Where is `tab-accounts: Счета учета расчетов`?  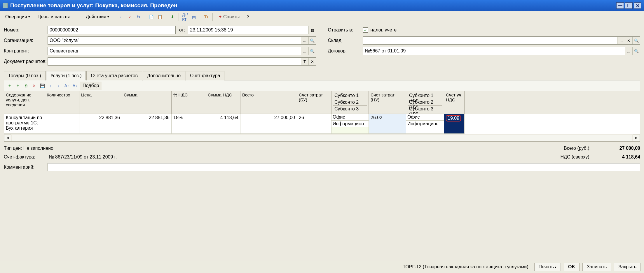
tab-accounts: Счета учета расчетов is located at coordinates (114, 76).